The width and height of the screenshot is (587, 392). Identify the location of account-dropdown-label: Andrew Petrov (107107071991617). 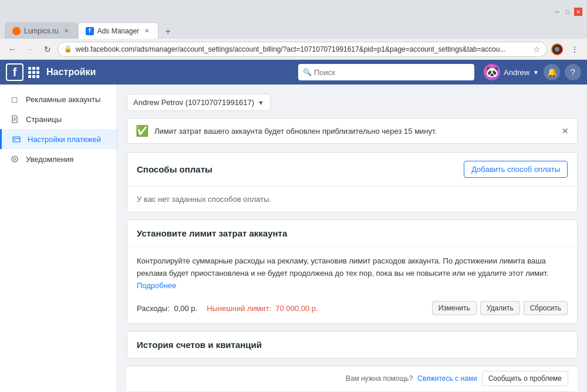
(194, 102).